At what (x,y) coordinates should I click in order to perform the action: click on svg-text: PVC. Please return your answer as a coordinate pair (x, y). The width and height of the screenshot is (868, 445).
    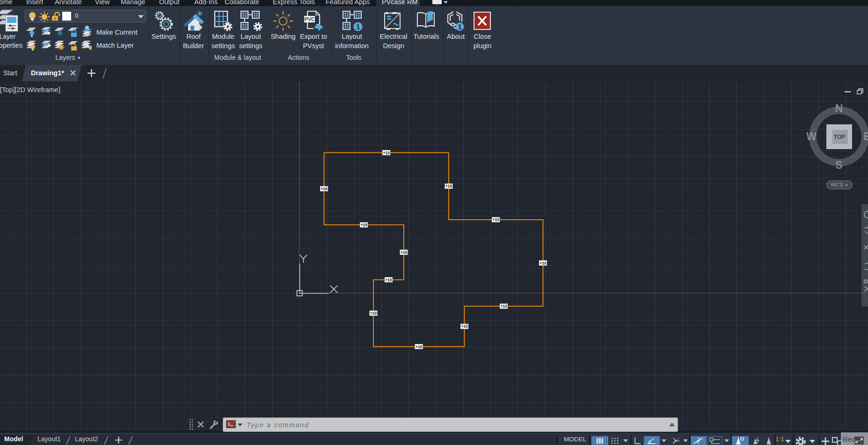
    Looking at the image, I should click on (310, 19).